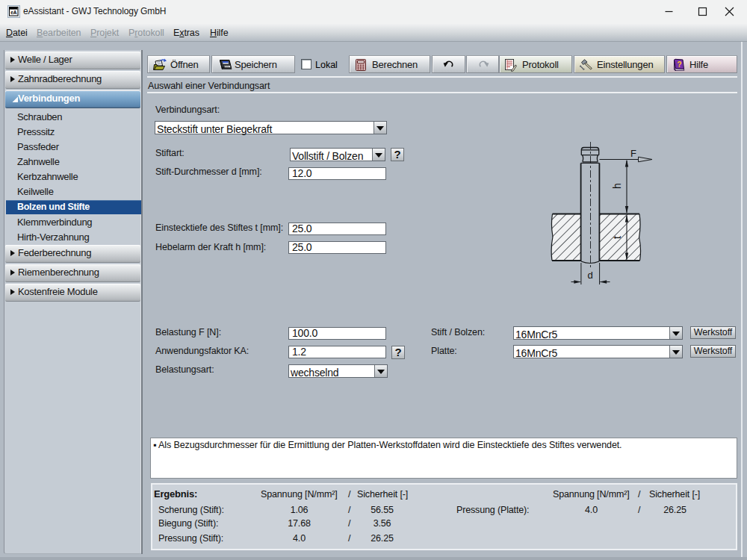  Describe the element at coordinates (617, 186) in the screenshot. I see `svg-text: h` at that location.